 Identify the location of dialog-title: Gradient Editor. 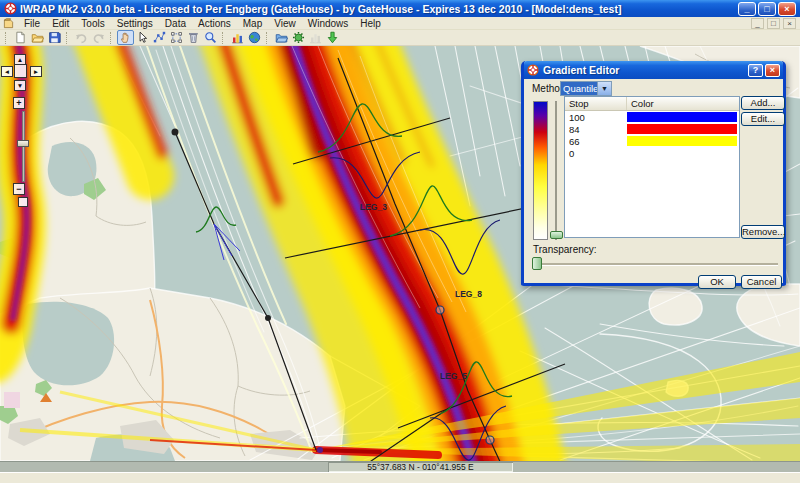
(644, 70).